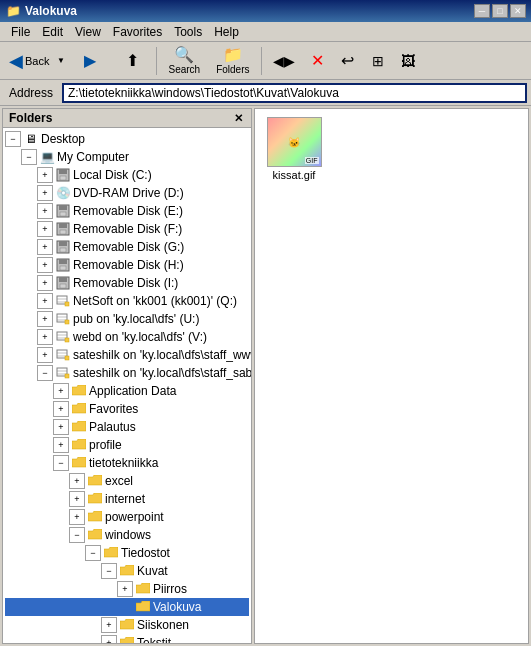 This screenshot has height=646, width=531. Describe the element at coordinates (45, 373) in the screenshot. I see `tree-expander-sateshilk_z: −` at that location.